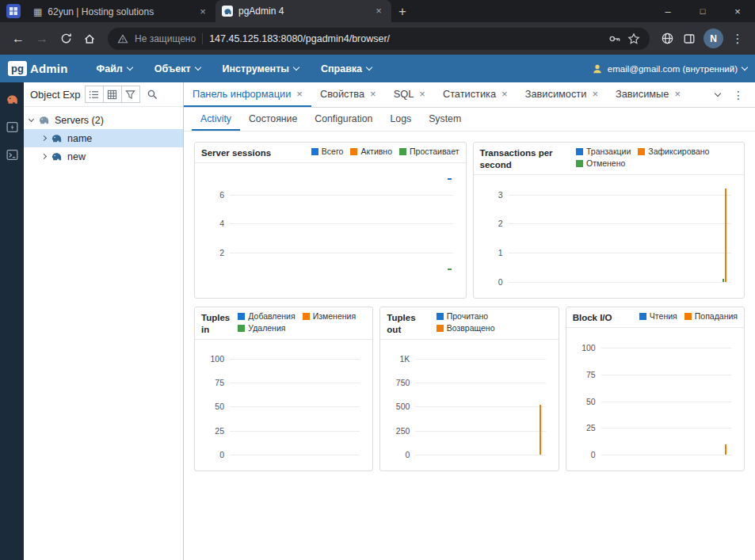  What do you see at coordinates (12, 127) in the screenshot?
I see `query-tool-icon` at bounding box center [12, 127].